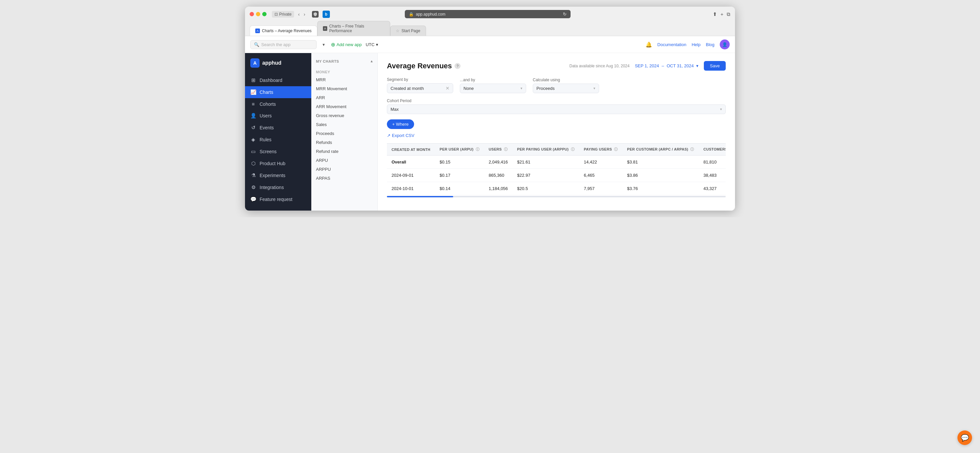 The width and height of the screenshot is (980, 453). Describe the element at coordinates (729, 14) in the screenshot. I see `sidebar-toggle-button: ⧉` at that location.